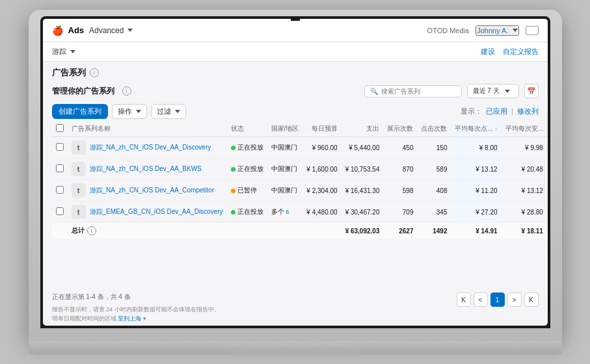  I want to click on col-header-avg-cpt: 平均每次点..., so click(476, 129).